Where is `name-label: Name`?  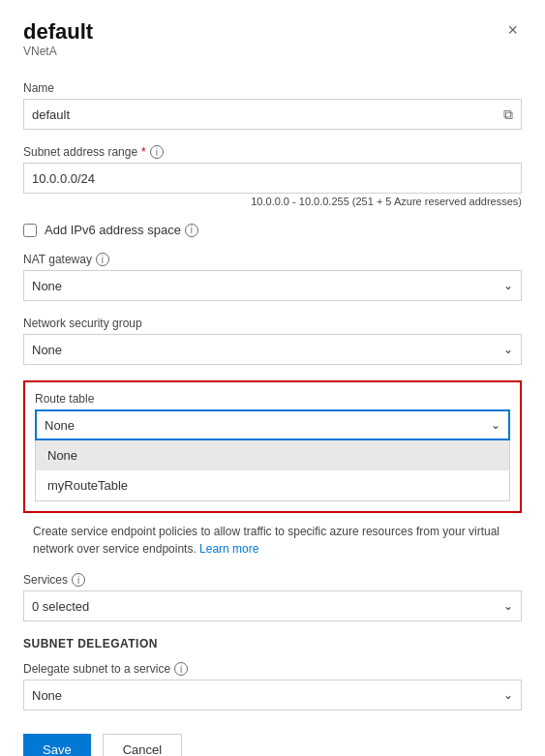
name-label: Name is located at coordinates (273, 88).